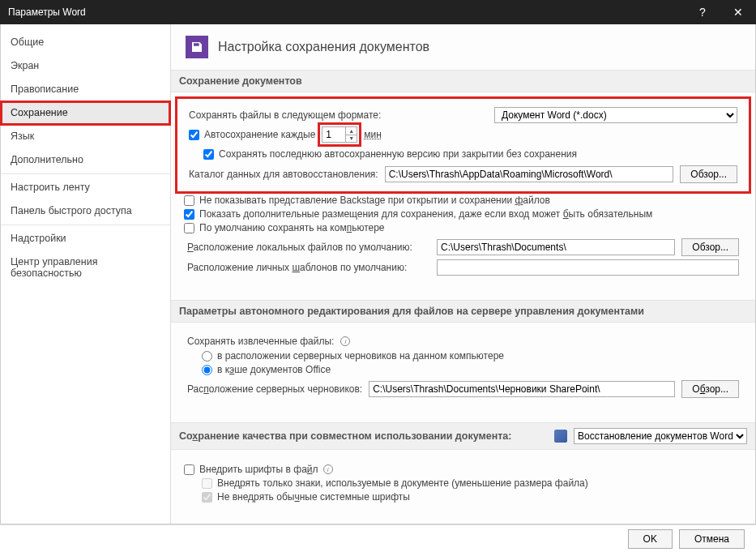  Describe the element at coordinates (345, 341) in the screenshot. I see `info-icon: i` at that location.